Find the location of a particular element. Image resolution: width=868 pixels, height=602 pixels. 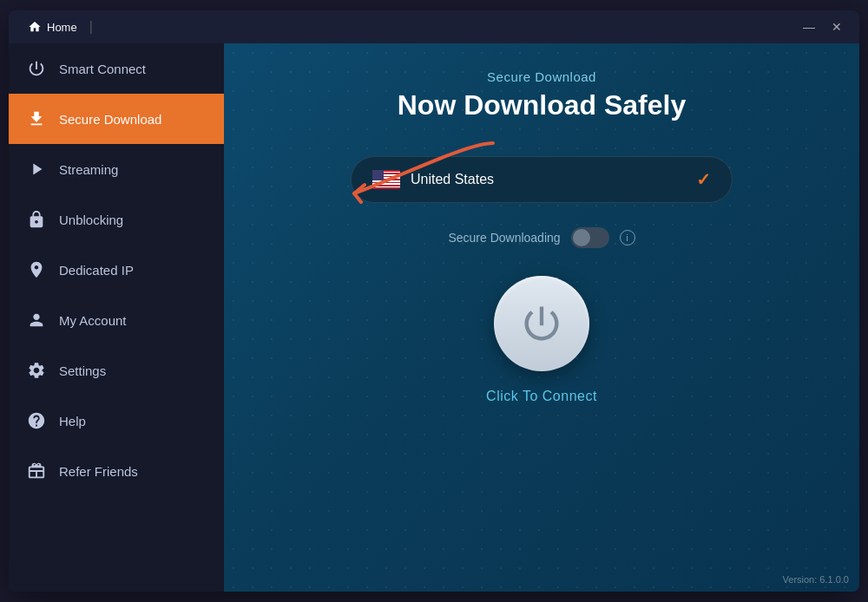

user-icon is located at coordinates (36, 320).